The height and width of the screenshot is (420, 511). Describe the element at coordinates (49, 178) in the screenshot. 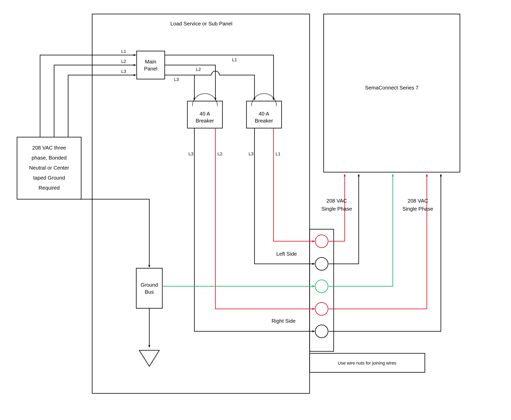

I see `source-l4: taped Ground` at that location.